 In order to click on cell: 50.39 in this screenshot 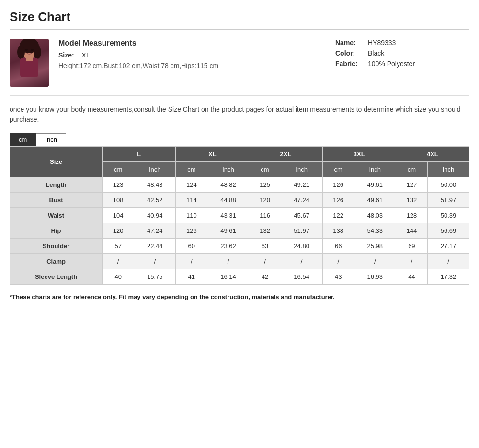, I will do `click(448, 216)`.